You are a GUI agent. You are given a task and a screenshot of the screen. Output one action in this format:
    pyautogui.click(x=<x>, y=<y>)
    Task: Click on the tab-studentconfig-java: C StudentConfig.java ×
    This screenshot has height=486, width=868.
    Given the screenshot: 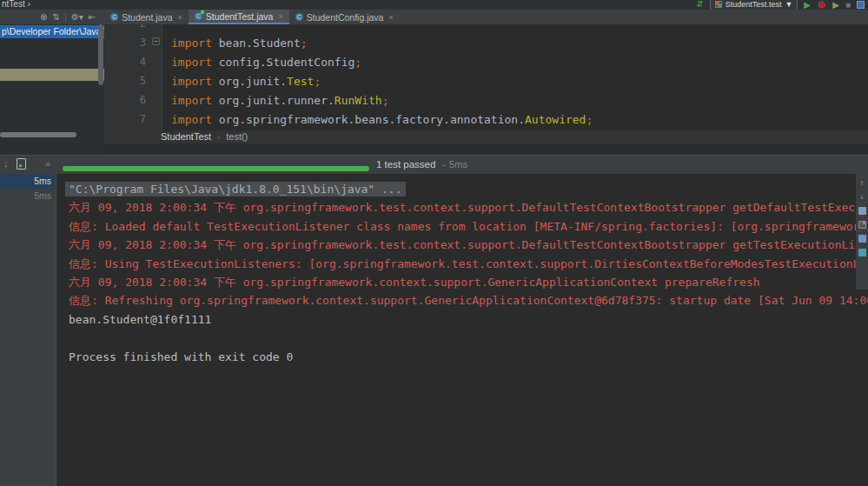 What is the action you would take?
    pyautogui.click(x=344, y=17)
    